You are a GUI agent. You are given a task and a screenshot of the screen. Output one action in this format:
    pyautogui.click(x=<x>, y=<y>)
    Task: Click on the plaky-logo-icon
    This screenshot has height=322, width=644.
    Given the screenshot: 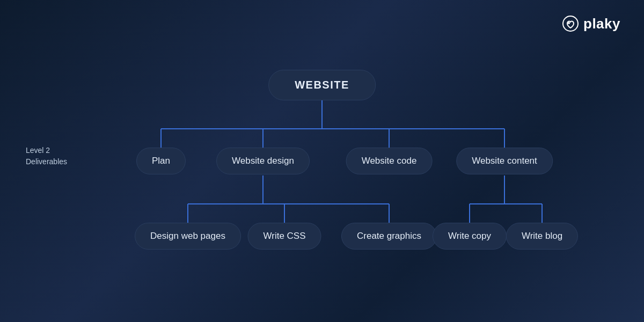 What is the action you would take?
    pyautogui.click(x=570, y=24)
    